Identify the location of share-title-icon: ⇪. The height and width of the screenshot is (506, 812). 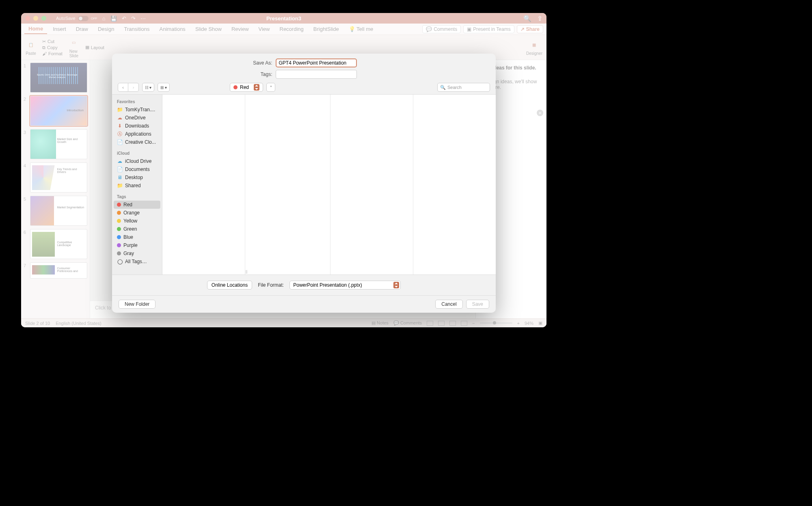
(540, 19).